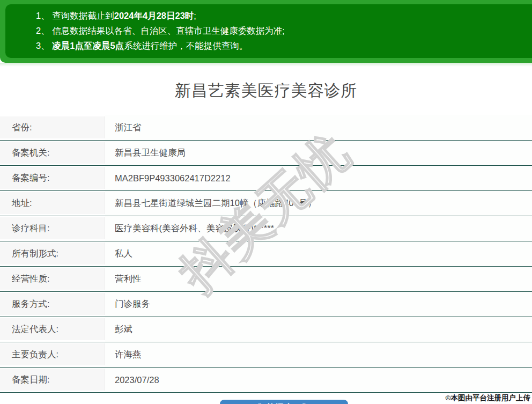  What do you see at coordinates (211, 203) in the screenshot?
I see `row-value: 新昌县七星街道绿城兰园二期10幢（康福路400号）` at bounding box center [211, 203].